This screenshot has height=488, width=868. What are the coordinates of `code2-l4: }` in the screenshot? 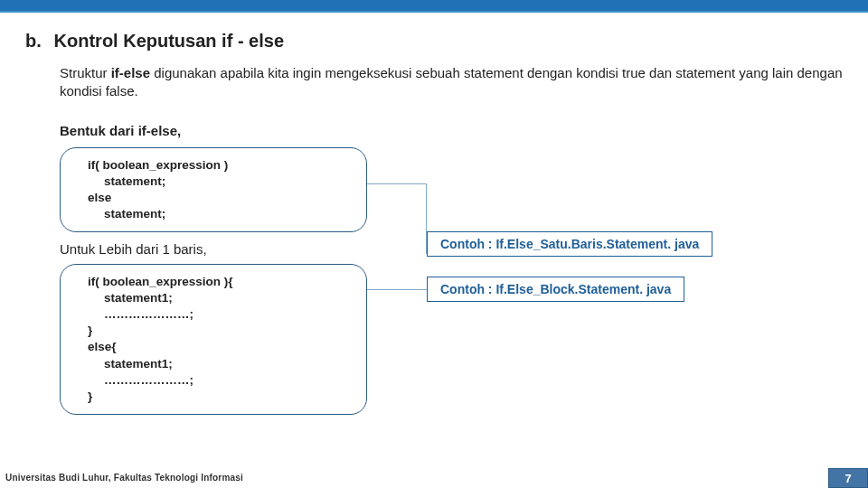 It's located at (219, 331).